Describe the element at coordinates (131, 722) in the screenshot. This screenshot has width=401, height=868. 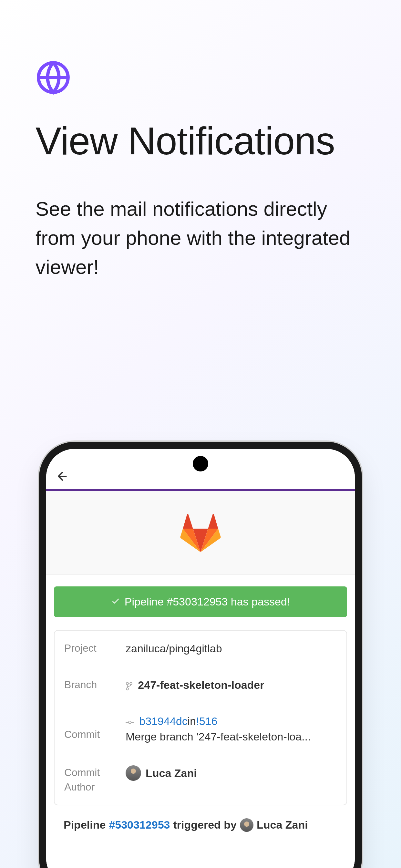
I see `commit-icon` at that location.